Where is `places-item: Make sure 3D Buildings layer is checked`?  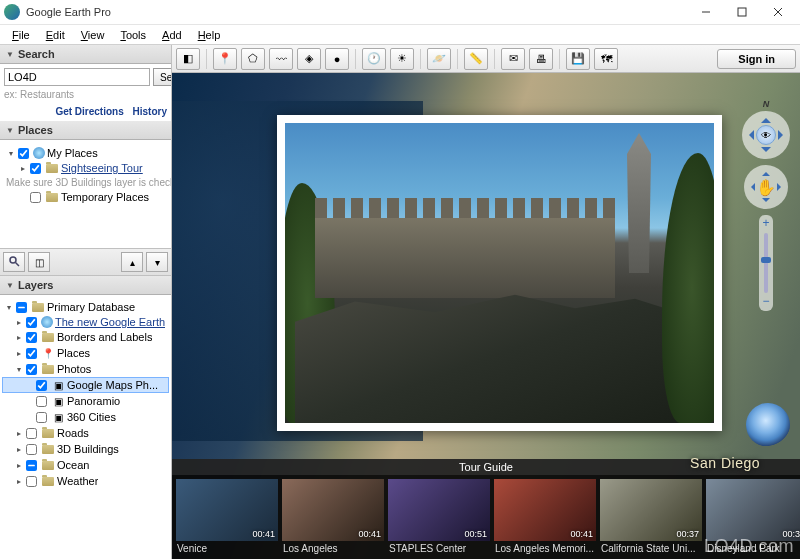 places-item: Make sure 3D Buildings layer is checked is located at coordinates (86, 182).